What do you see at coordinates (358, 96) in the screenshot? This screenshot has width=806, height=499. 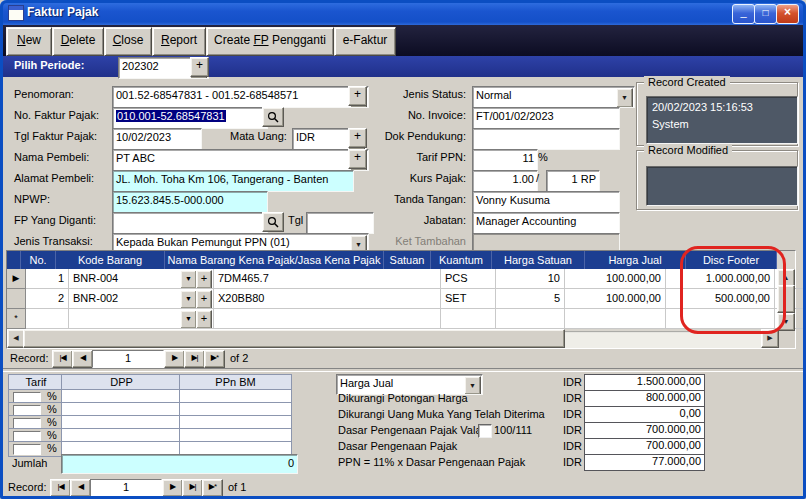 I see `add-penomoran-button: +` at bounding box center [358, 96].